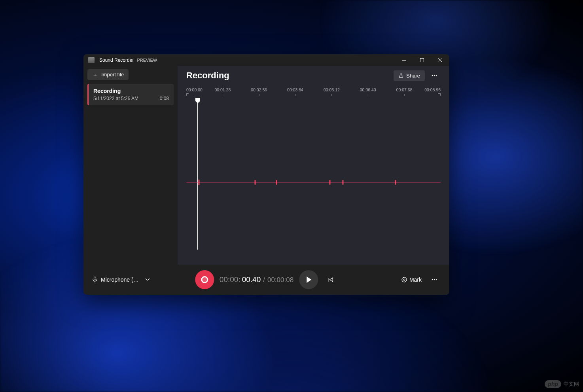  What do you see at coordinates (553, 384) in the screenshot?
I see `watermark-logo: php` at bounding box center [553, 384].